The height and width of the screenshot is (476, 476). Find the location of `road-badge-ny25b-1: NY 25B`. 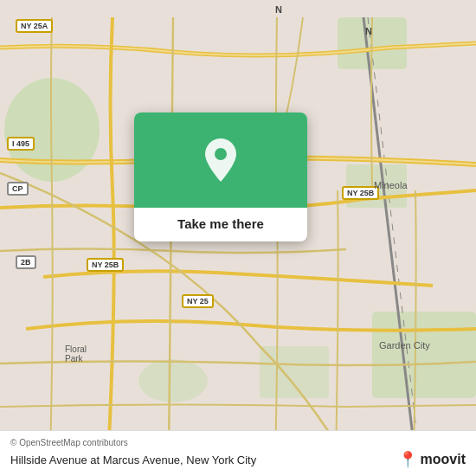

road-badge-ny25b-1: NY 25B is located at coordinates (360, 193).